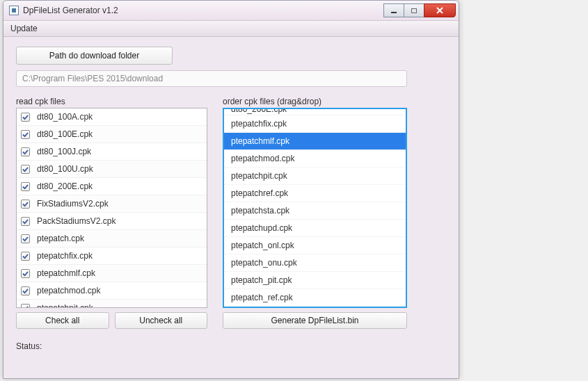 Image resolution: width=588 pixels, height=381 pixels. I want to click on list-item: ptepatchpit.cpk, so click(111, 304).